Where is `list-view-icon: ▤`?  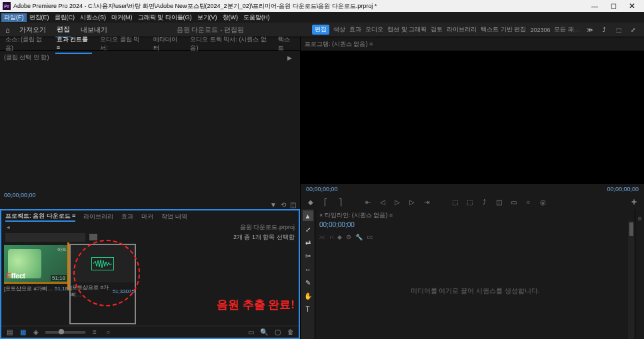 list-view-icon: ▤ is located at coordinates (9, 332).